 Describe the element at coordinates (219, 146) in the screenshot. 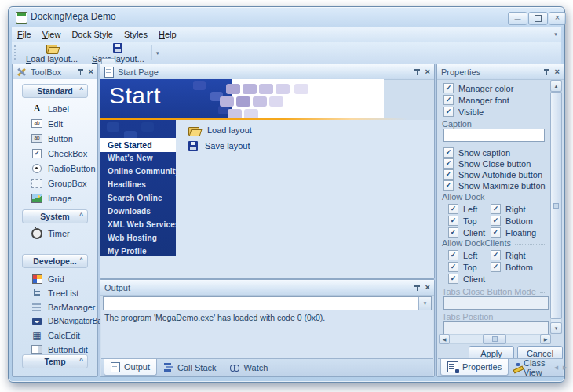

I see `save-layout-link: Save layout` at that location.